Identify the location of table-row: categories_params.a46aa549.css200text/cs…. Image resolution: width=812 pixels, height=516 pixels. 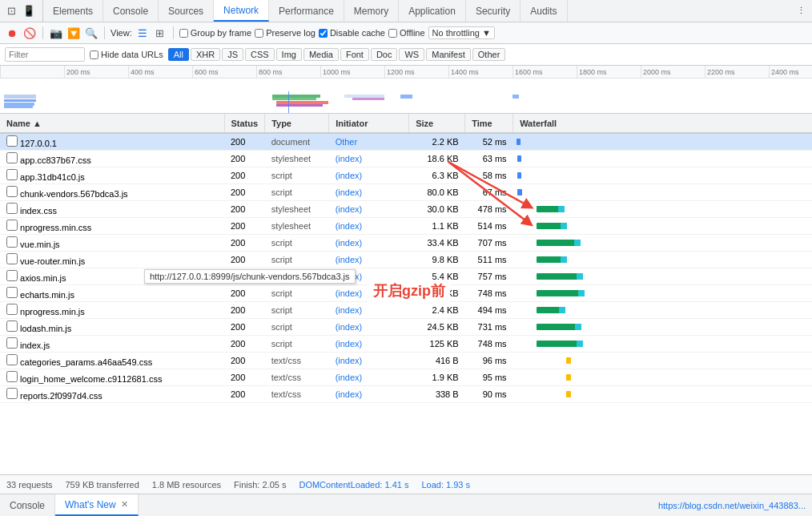
(406, 361).